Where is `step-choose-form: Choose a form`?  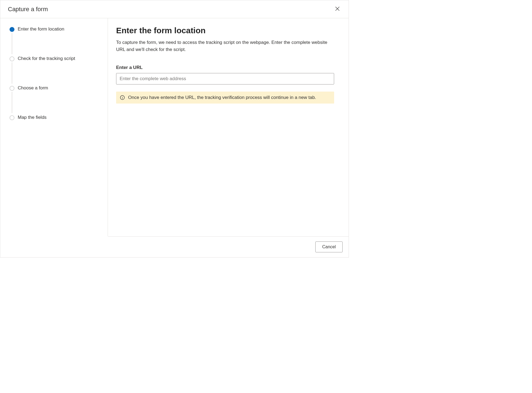
step-choose-form: Choose a form is located at coordinates (55, 100).